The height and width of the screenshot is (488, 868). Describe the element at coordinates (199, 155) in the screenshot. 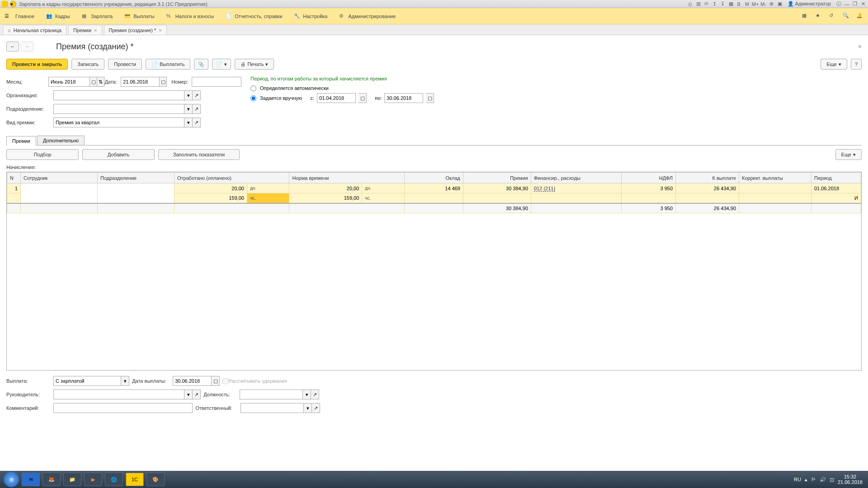

I see `fill-indicators-button: Заполнить показатели` at that location.